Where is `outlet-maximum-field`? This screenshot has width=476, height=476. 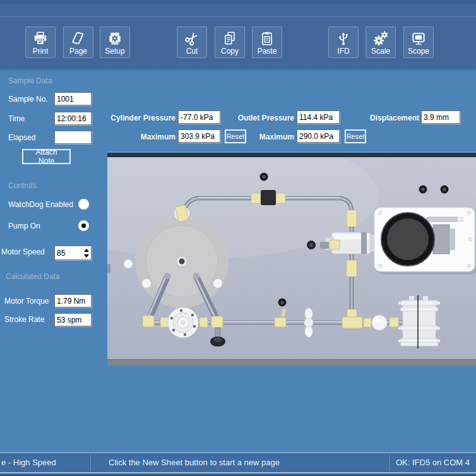
outlet-maximum-field is located at coordinates (318, 136).